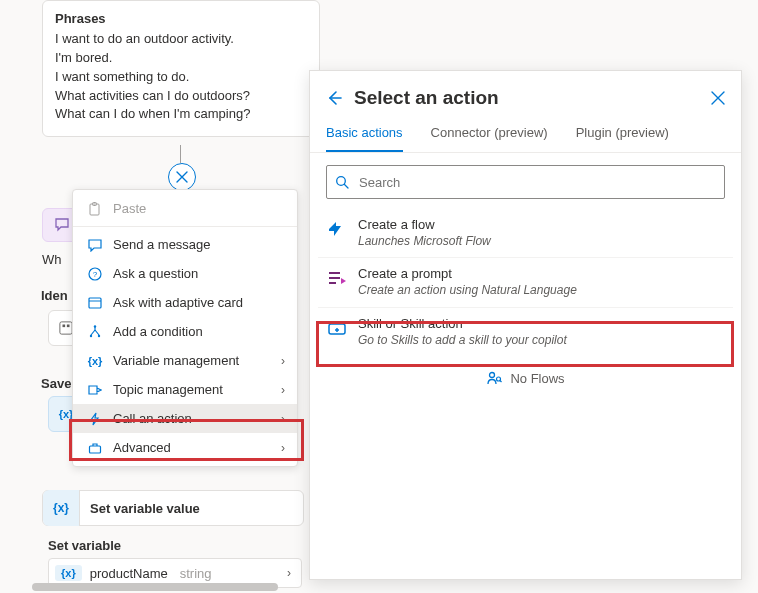 This screenshot has height=593, width=758. What do you see at coordinates (622, 134) in the screenshot?
I see `tab-plugin: Plugin (preview)` at bounding box center [622, 134].